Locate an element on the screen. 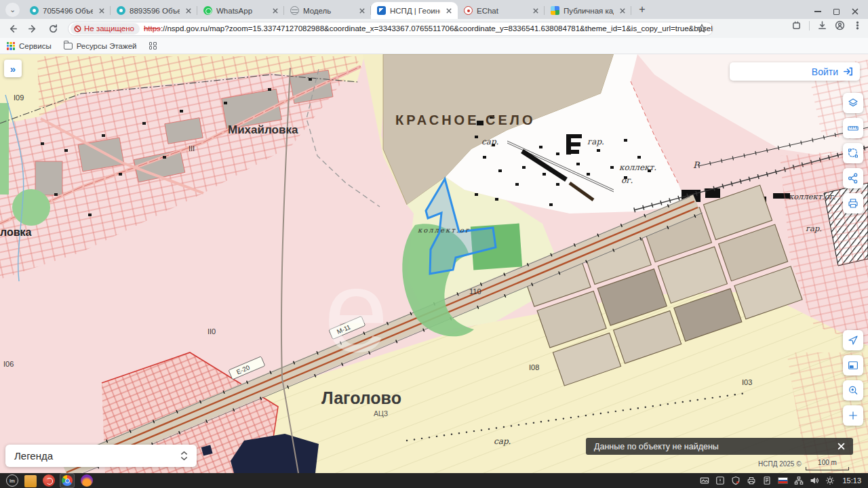  tab-title: 8893596 Объект is located at coordinates (155, 11).